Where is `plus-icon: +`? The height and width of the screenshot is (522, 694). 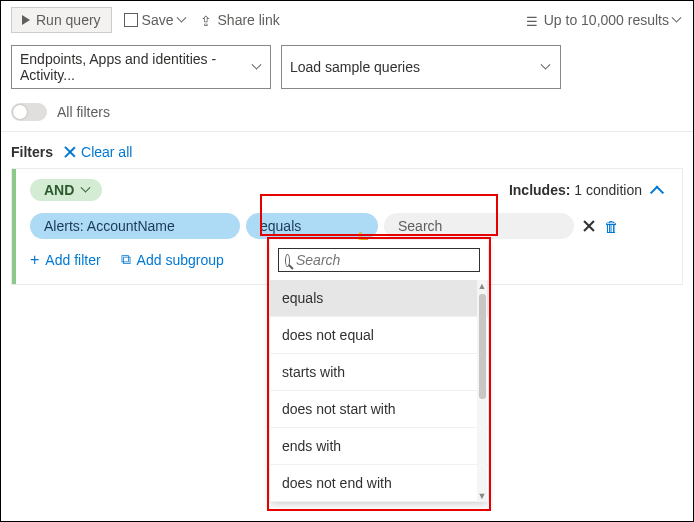 plus-icon: + is located at coordinates (34, 260).